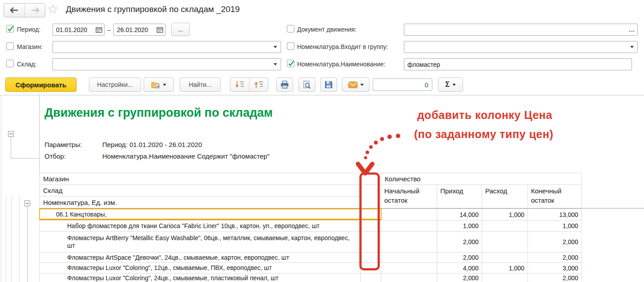  Describe the element at coordinates (167, 64) in the screenshot. I see `warehouse-combo` at that location.